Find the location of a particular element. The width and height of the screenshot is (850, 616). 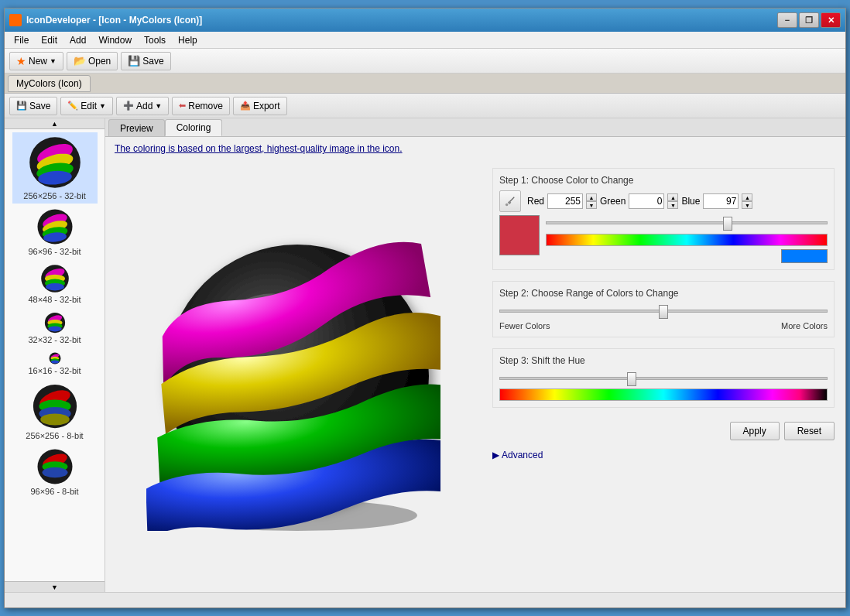

step1-controls: Red ▲ ▼ Green ▲ ▼ is located at coordinates (663, 201).